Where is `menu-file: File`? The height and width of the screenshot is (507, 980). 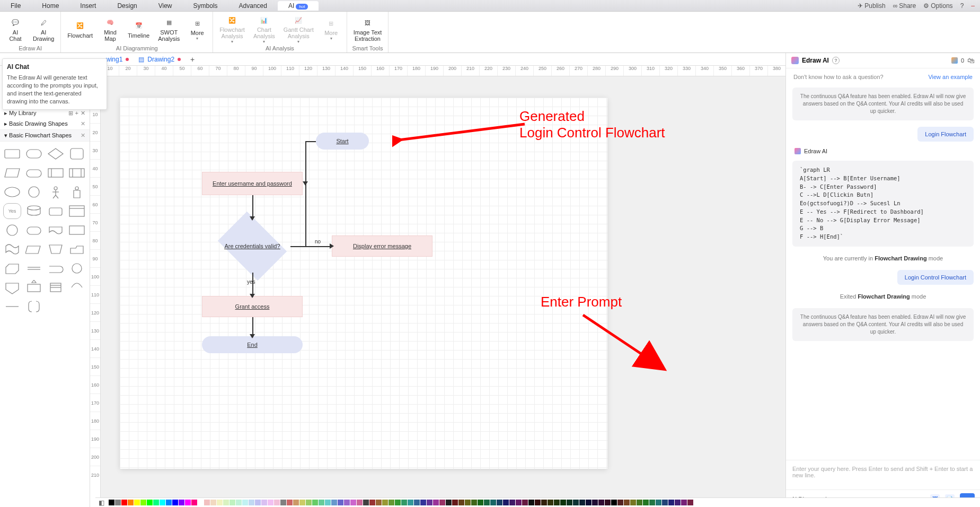 menu-file: File is located at coordinates (16, 6).